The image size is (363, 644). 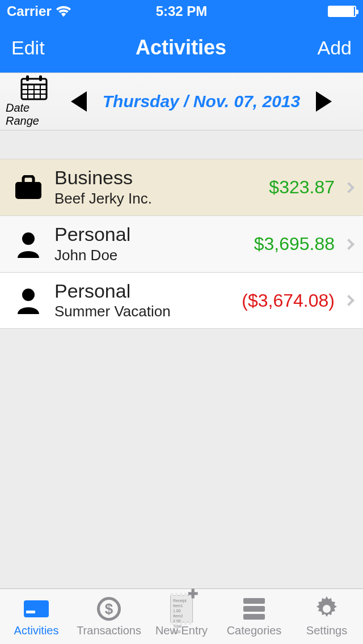 I want to click on briefcase-icon, so click(x=28, y=188).